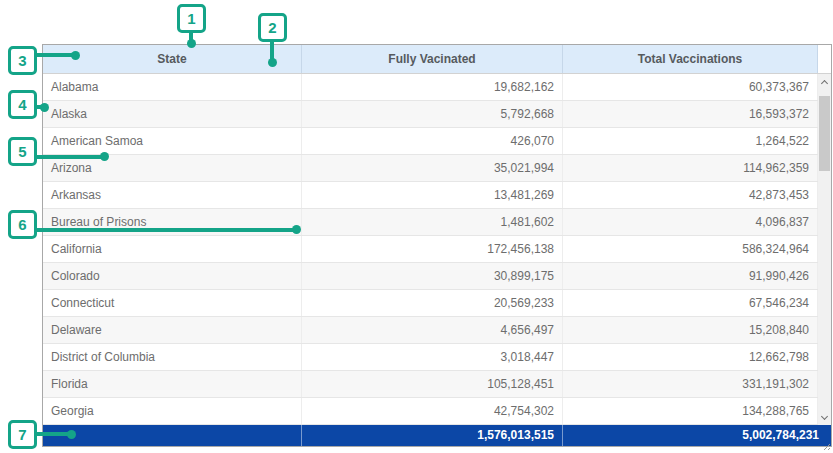 The width and height of the screenshot is (833, 453). What do you see at coordinates (172, 276) in the screenshot?
I see `state-cell: Colorado` at bounding box center [172, 276].